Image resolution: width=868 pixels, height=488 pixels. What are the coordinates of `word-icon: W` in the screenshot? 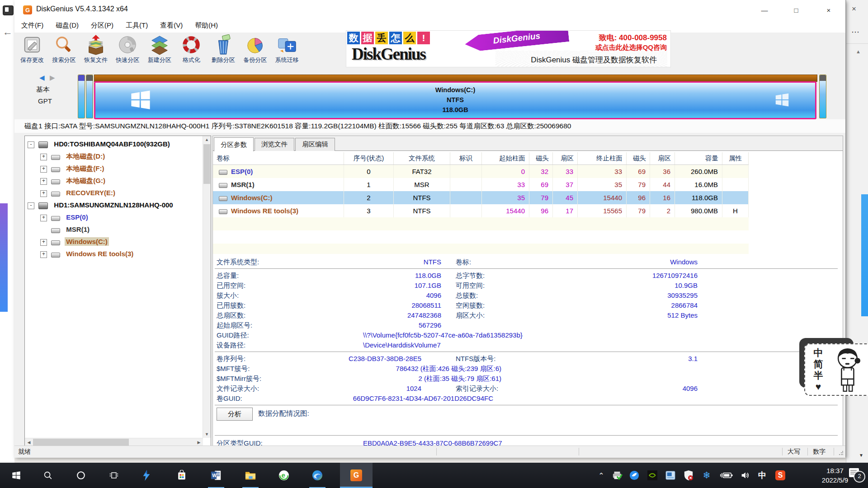 It's located at (216, 475).